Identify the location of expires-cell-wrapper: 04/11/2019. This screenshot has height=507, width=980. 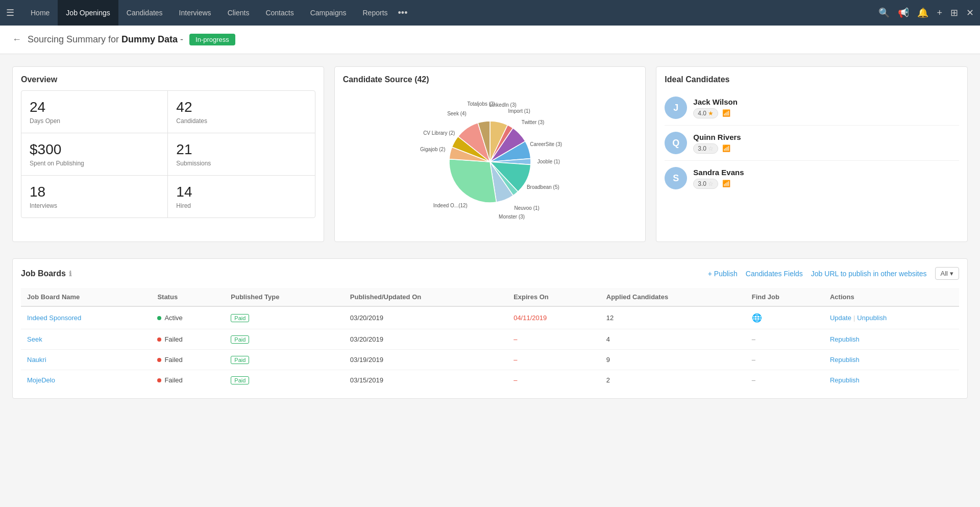
(554, 318).